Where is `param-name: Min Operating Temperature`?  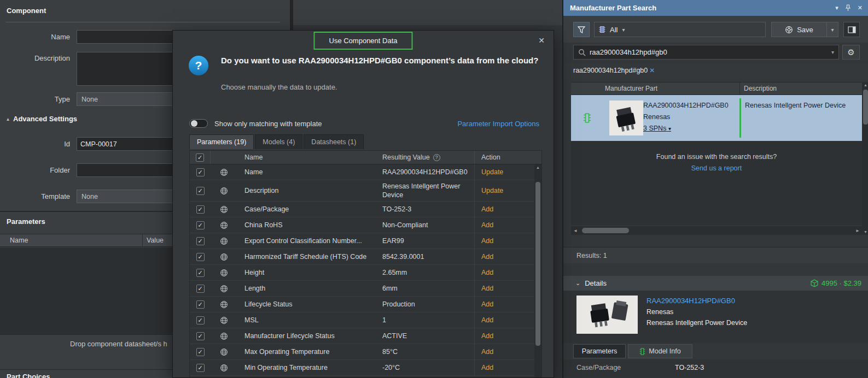 param-name: Min Operating Temperature is located at coordinates (310, 368).